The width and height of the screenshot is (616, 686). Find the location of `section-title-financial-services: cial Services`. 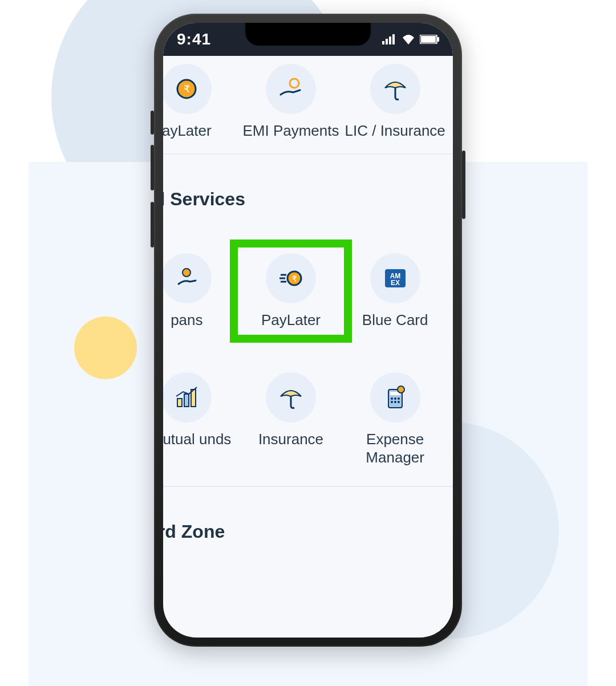

section-title-financial-services: cial Services is located at coordinates (308, 190).